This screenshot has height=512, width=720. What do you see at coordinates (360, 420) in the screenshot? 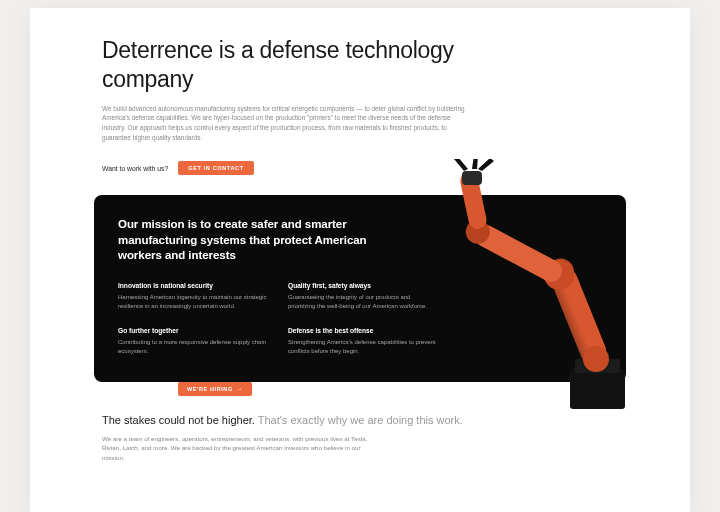
I see `stakes-heading: The stakes could not be higher. That's e…` at bounding box center [360, 420].